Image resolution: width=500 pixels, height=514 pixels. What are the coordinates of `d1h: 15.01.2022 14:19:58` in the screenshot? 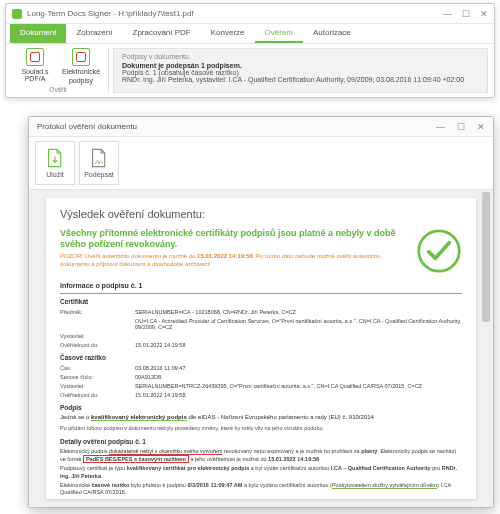 It's located at (294, 459).